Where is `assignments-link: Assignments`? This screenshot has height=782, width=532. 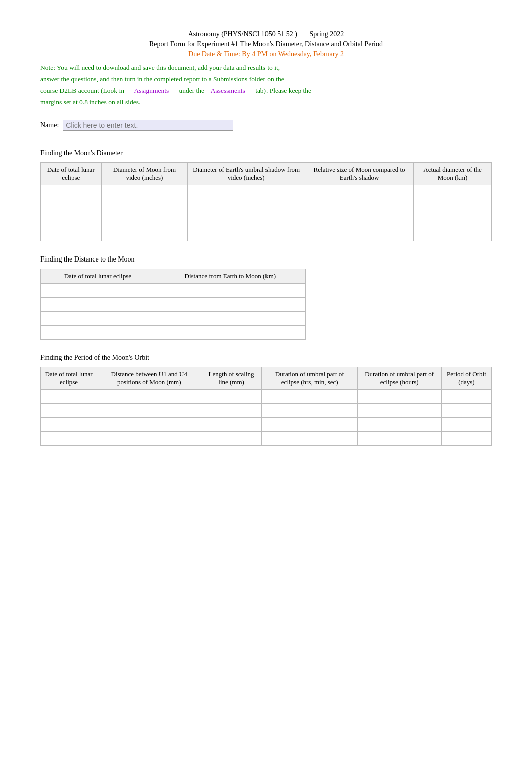
assignments-link: Assignments is located at coordinates (151, 90).